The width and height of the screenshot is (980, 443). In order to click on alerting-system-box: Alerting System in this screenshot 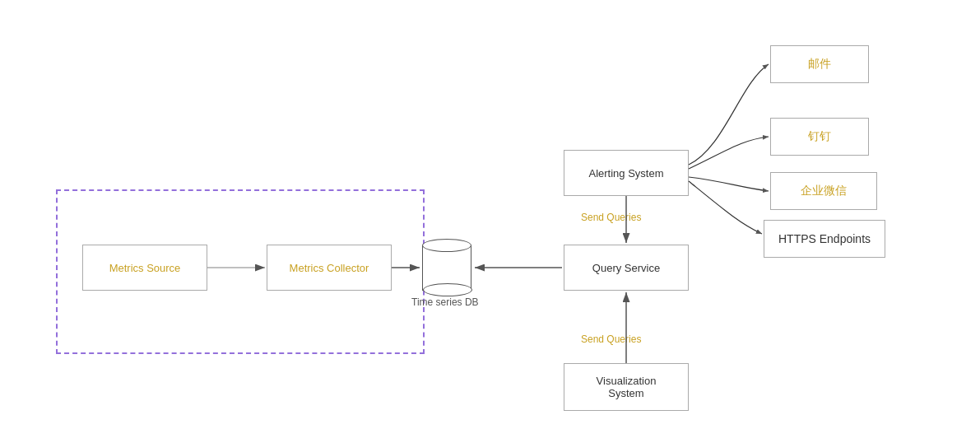, I will do `click(626, 173)`.